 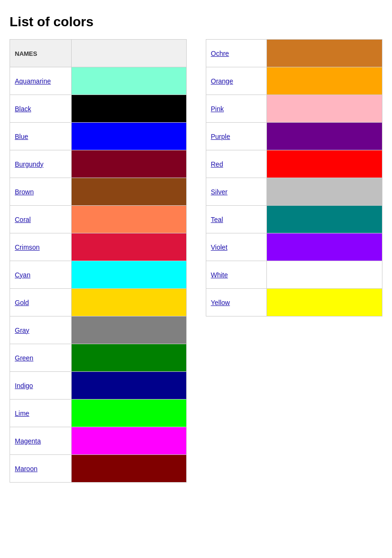 What do you see at coordinates (98, 303) in the screenshot?
I see `table-row: Gold` at bounding box center [98, 303].